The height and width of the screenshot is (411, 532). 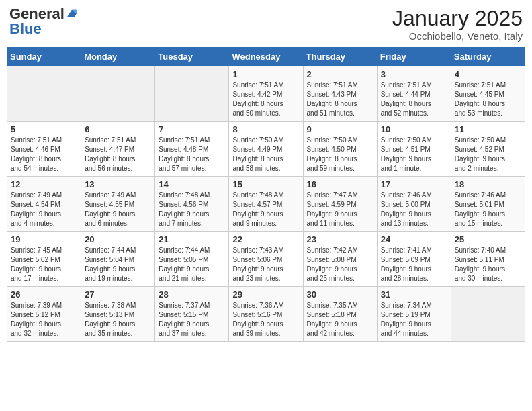 I want to click on day-info: Sunrise: 7:44 AM Sunset: 5:04 PM Dayligh…, so click(x=118, y=265).